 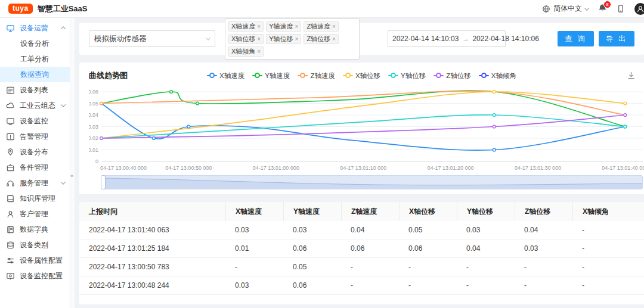 I want to click on metric-tag: Y轴位移×, so click(x=284, y=39).